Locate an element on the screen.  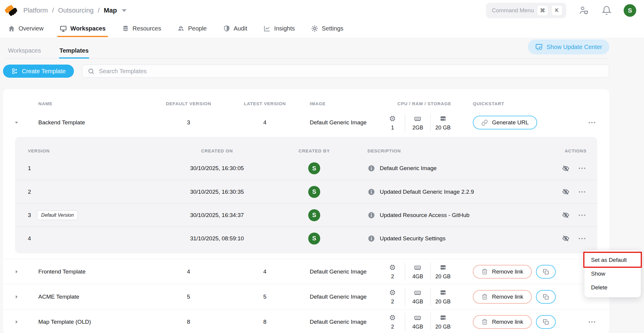
template-icon is located at coordinates (15, 71).